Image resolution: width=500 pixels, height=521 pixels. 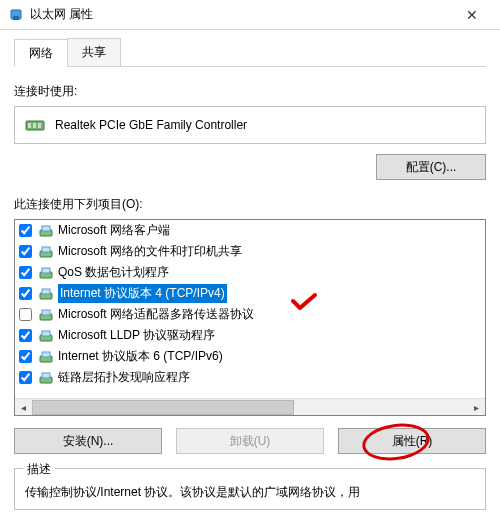 I want to click on list-item: Microsoft LLDP 协议驱动程序, so click(x=250, y=336).